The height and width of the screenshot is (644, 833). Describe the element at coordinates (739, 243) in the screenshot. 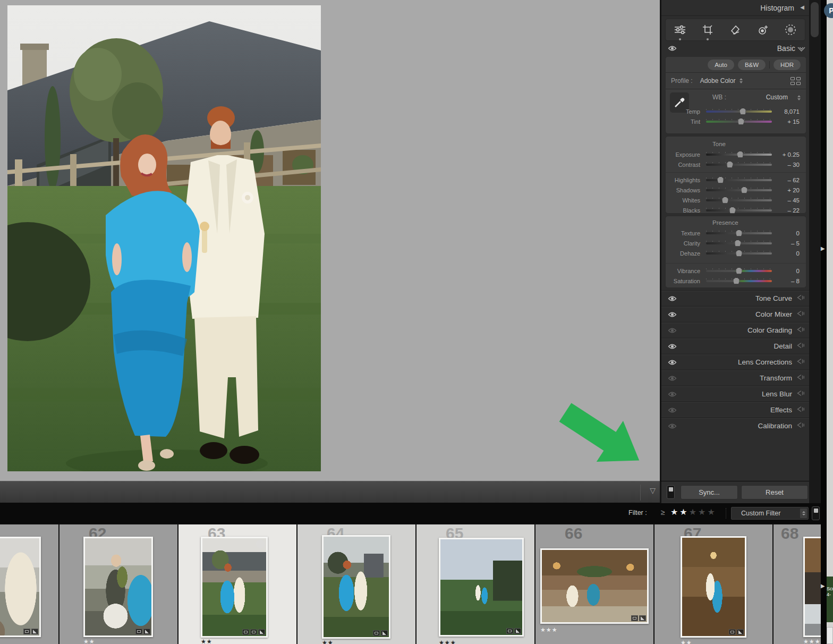

I see `clarity-slider` at that location.